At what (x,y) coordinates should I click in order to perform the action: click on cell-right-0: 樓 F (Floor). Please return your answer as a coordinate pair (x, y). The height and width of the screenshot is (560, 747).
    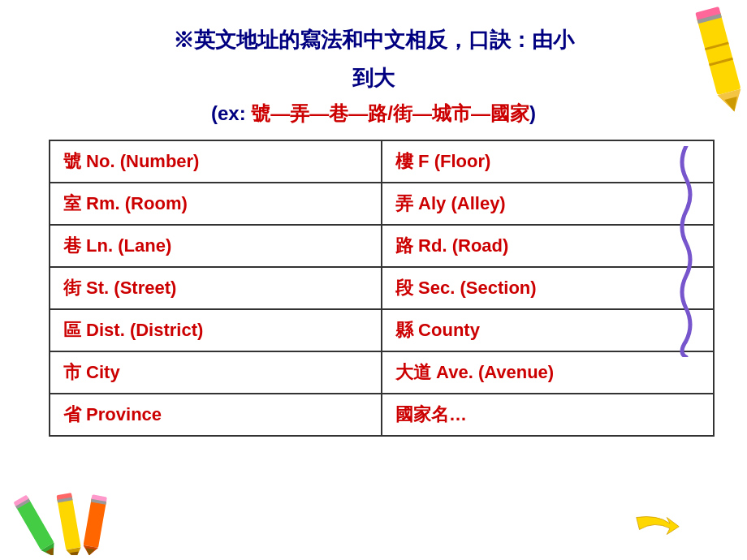
    Looking at the image, I should click on (547, 162).